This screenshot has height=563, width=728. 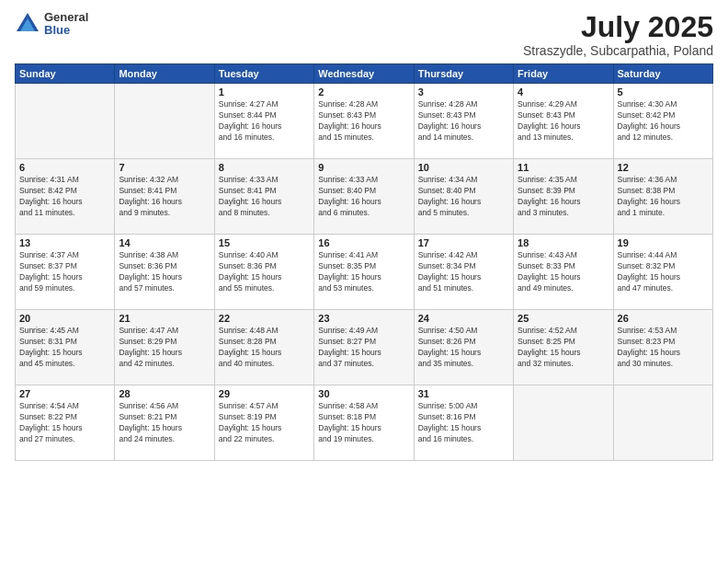 What do you see at coordinates (364, 92) in the screenshot?
I see `day-number: 2` at bounding box center [364, 92].